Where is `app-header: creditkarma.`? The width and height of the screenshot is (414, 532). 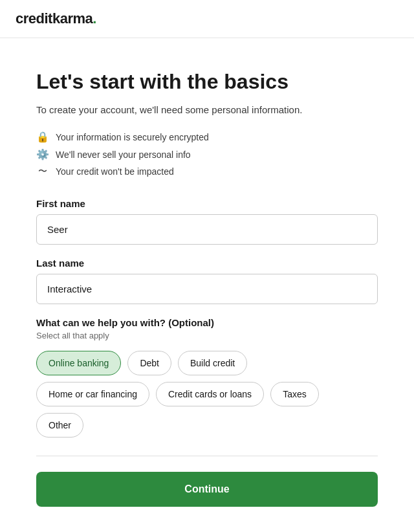 app-header: creditkarma. is located at coordinates (207, 19).